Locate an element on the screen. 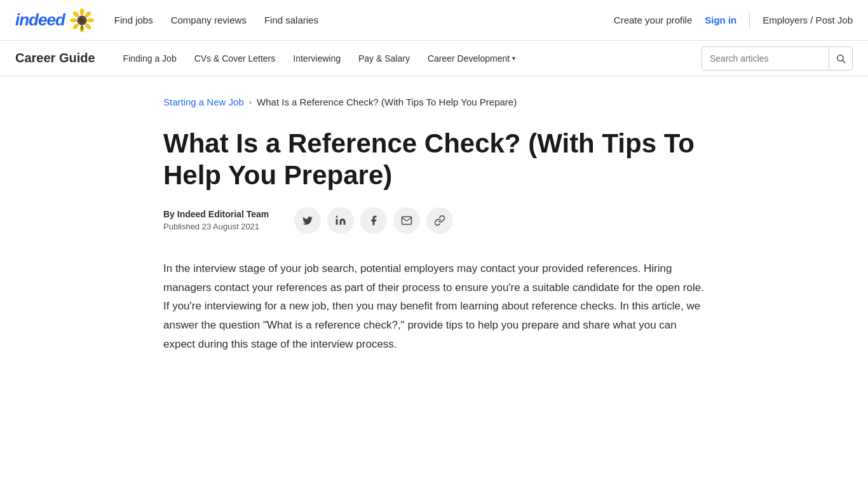  article-body: In the interview stage of your job searc… is located at coordinates (434, 306).